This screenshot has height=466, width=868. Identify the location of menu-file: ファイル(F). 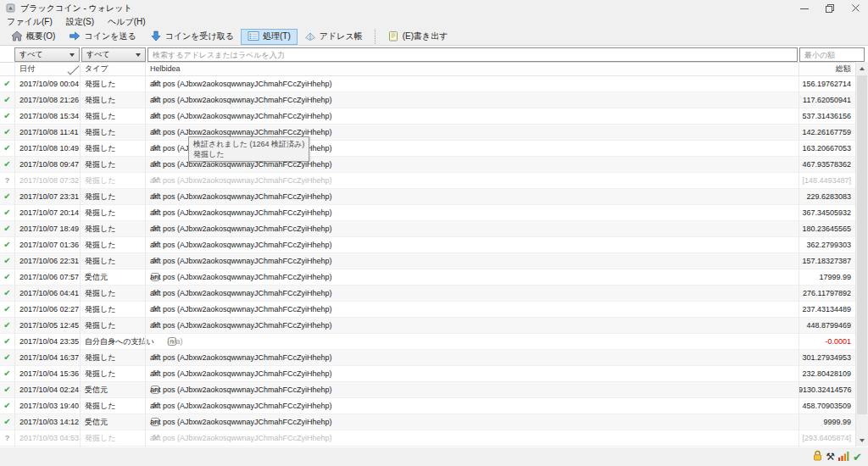
(30, 22).